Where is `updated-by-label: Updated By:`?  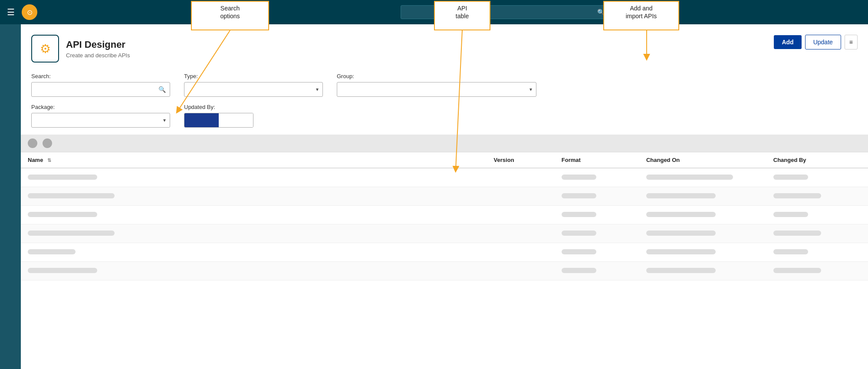 updated-by-label: Updated By: is located at coordinates (219, 107).